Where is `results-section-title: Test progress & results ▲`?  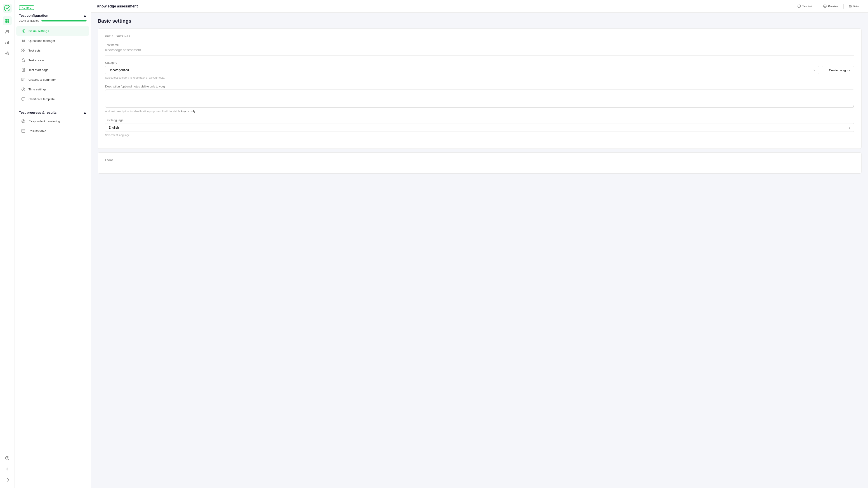 results-section-title: Test progress & results ▲ is located at coordinates (53, 113).